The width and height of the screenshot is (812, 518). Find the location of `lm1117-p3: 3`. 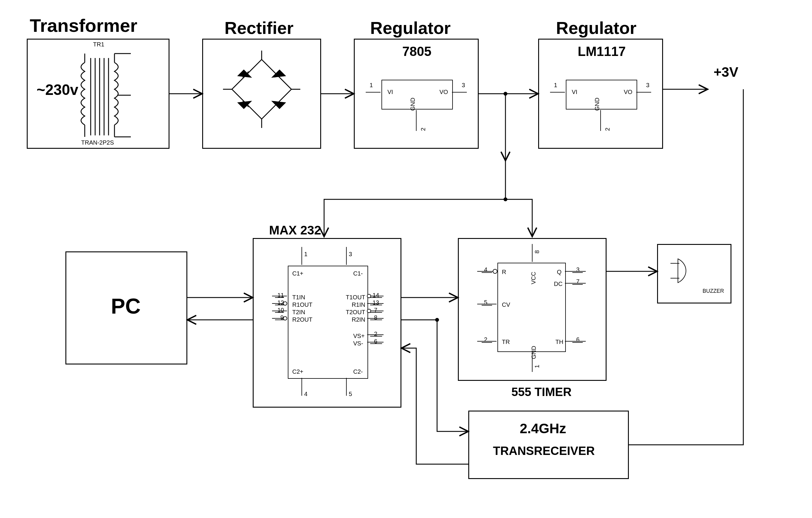

lm1117-p3: 3 is located at coordinates (648, 85).